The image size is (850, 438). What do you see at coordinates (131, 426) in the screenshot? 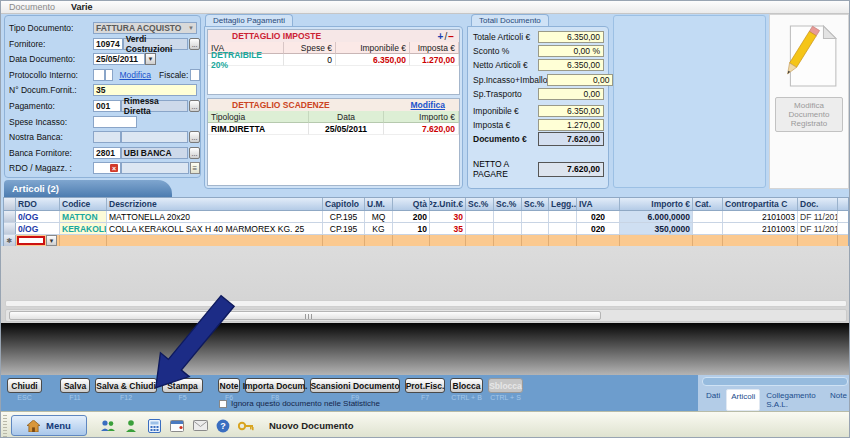
I see `user-icon` at bounding box center [131, 426].